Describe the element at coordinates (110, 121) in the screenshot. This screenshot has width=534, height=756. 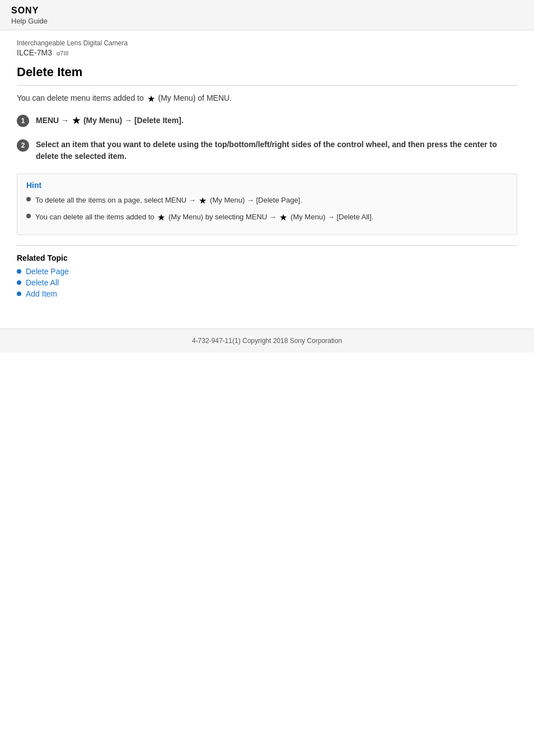
I see `step-1-content: MENU → ★ (My Menu) → [Delete Item].` at that location.